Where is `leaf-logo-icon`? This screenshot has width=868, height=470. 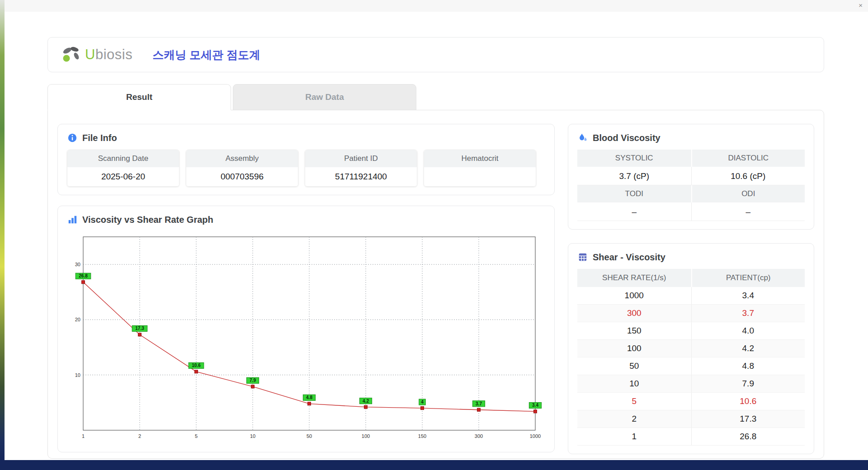 leaf-logo-icon is located at coordinates (71, 55).